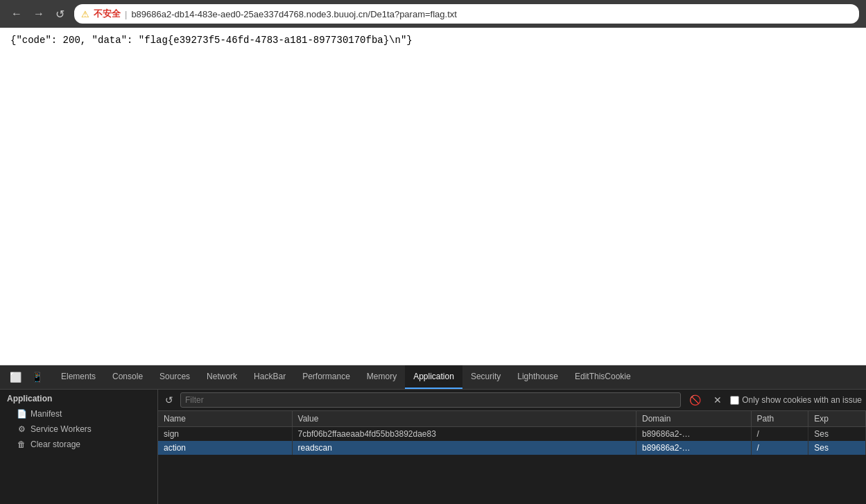  What do you see at coordinates (838, 448) in the screenshot?
I see `cell-exp-1: Ses` at bounding box center [838, 448].